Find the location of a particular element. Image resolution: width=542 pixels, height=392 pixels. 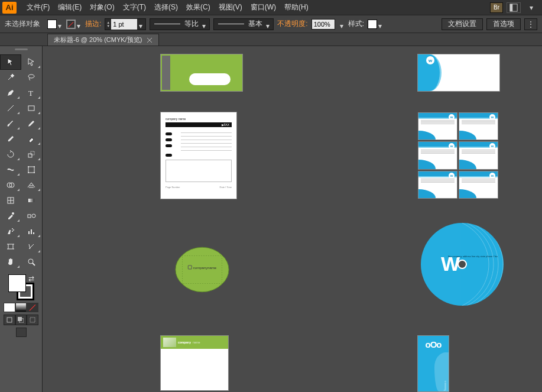

zoom-tool-icon is located at coordinates (32, 262).